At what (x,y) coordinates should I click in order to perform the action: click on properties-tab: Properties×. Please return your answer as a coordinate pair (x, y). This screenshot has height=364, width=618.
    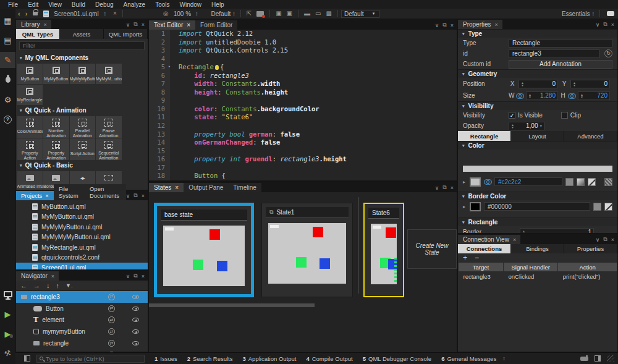
    Looking at the image, I should click on (480, 25).